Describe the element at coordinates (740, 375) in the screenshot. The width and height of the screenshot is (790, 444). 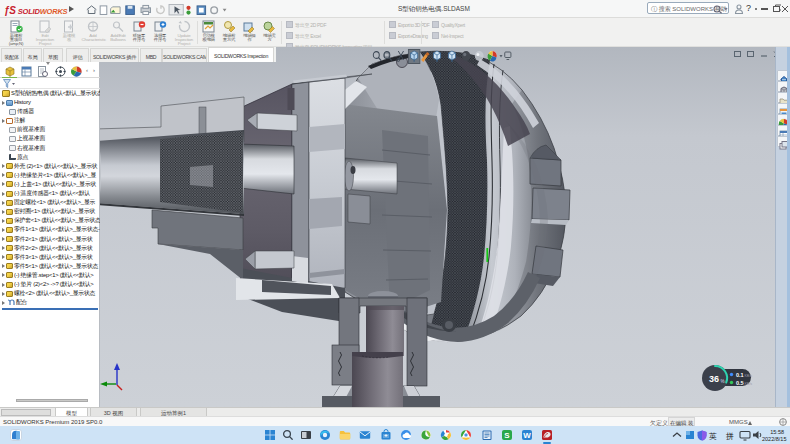
I see `svg-text: 0.1` at that location.